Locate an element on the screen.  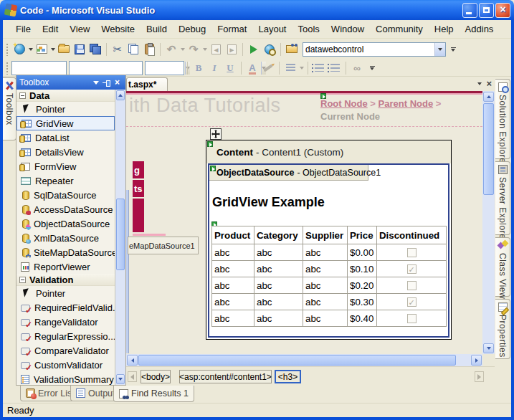
cell-price: $0.40 is located at coordinates (363, 318).